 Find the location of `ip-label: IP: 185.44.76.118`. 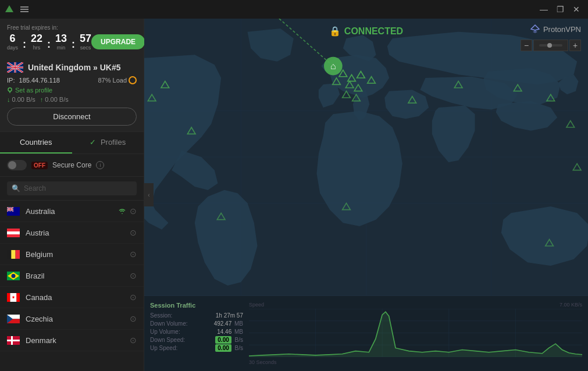

ip-label: IP: 185.44.76.118 is located at coordinates (34, 80).